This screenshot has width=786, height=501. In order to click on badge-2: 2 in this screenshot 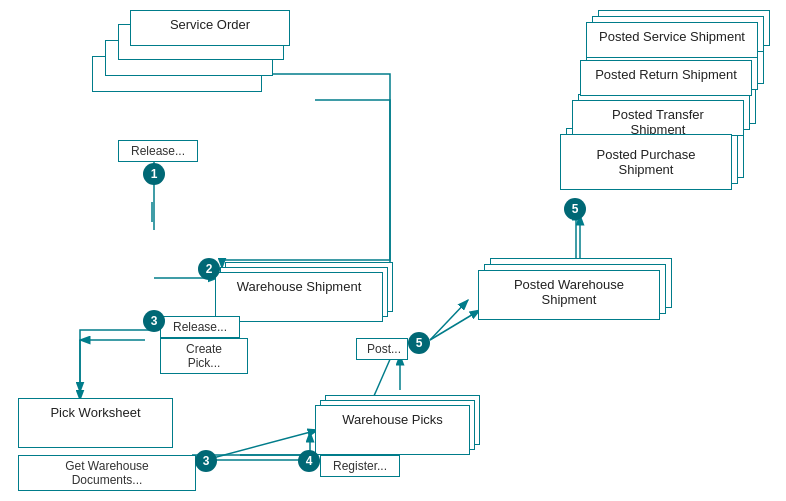, I will do `click(209, 269)`.